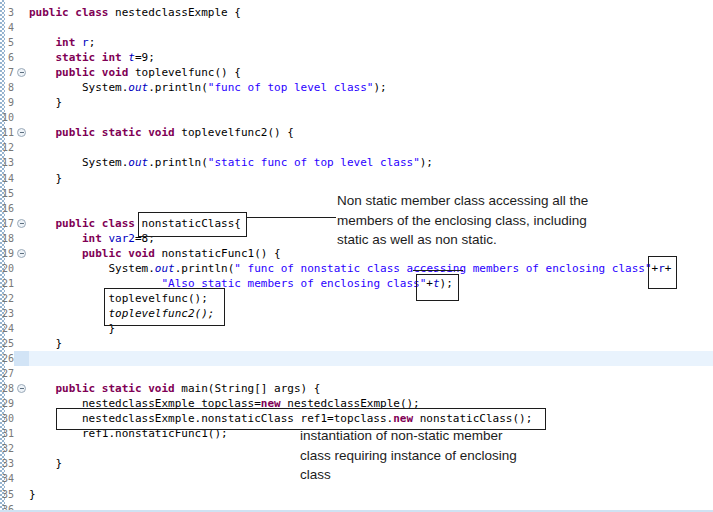  What do you see at coordinates (356, 178) in the screenshot?
I see `code-line: 14 }` at bounding box center [356, 178].